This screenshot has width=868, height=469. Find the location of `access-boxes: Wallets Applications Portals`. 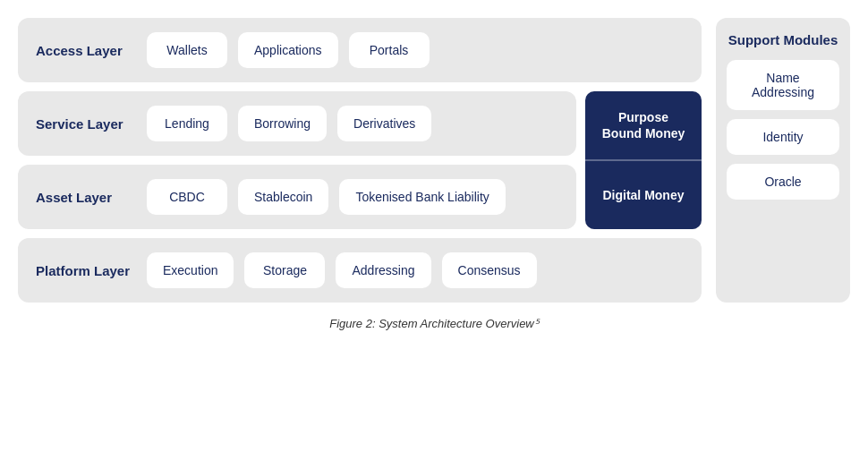

access-boxes: Wallets Applications Portals is located at coordinates (288, 50).